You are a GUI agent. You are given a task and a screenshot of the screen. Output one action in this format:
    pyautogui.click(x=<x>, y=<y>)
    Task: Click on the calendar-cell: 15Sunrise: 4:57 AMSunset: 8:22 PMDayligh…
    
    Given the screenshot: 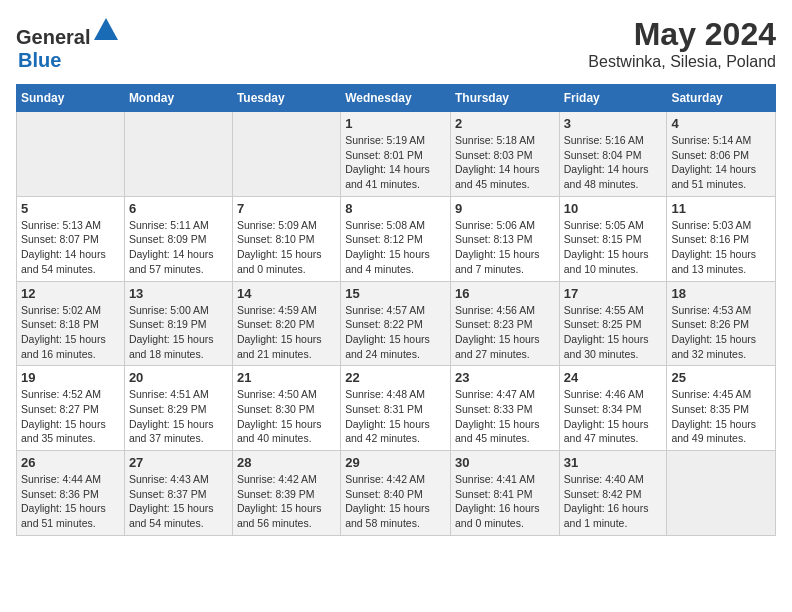 What is the action you would take?
    pyautogui.click(x=396, y=324)
    